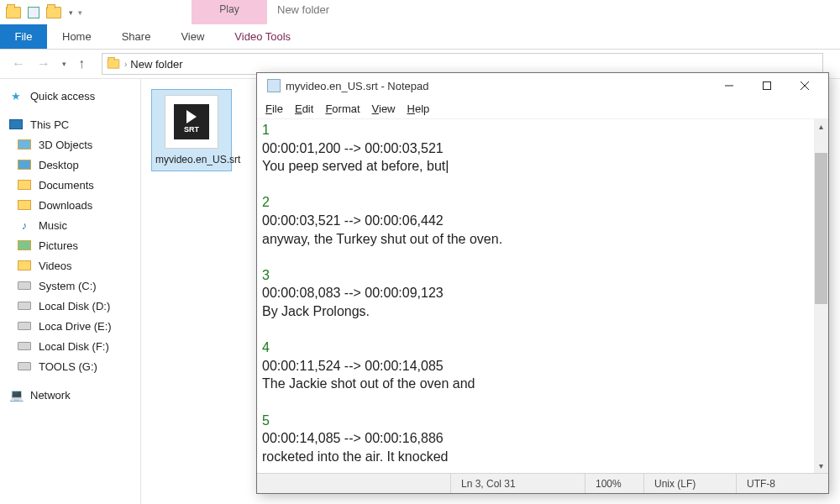 The height and width of the screenshot is (504, 840). What do you see at coordinates (44, 64) in the screenshot?
I see `forward-button: →` at bounding box center [44, 64].